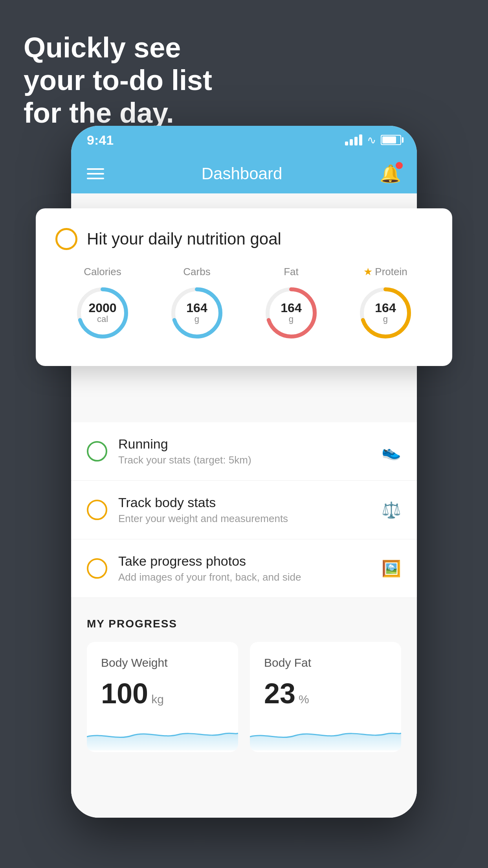  I want to click on nutrition-label-carbs: Carbs, so click(196, 272).